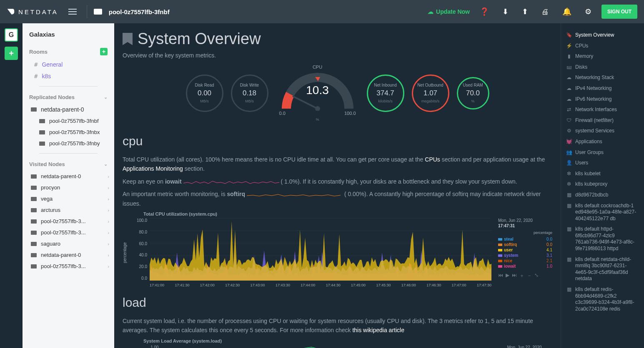  What do you see at coordinates (522, 276) in the screenshot?
I see `chart-zoom-in-icon: ＋` at bounding box center [522, 276].